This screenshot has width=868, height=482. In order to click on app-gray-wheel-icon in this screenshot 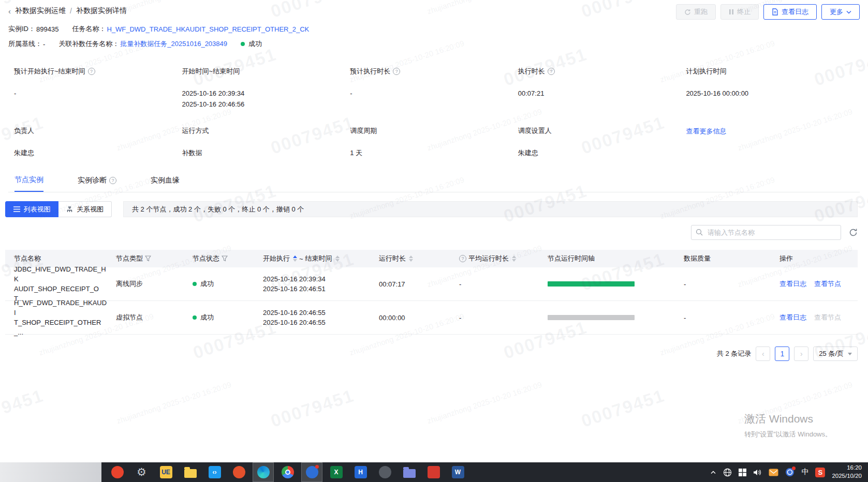, I will do `click(385, 472)`.